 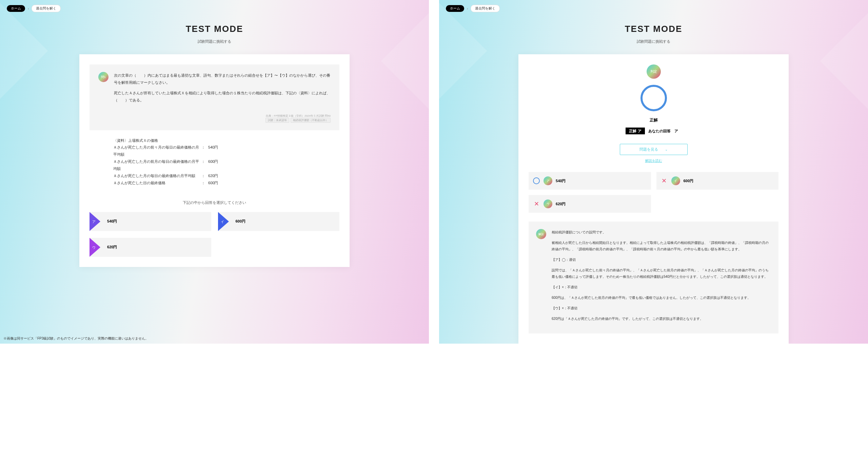 What do you see at coordinates (654, 131) in the screenshot?
I see `answer-comparison: 正解 アあなたの回答 ア` at bounding box center [654, 131].